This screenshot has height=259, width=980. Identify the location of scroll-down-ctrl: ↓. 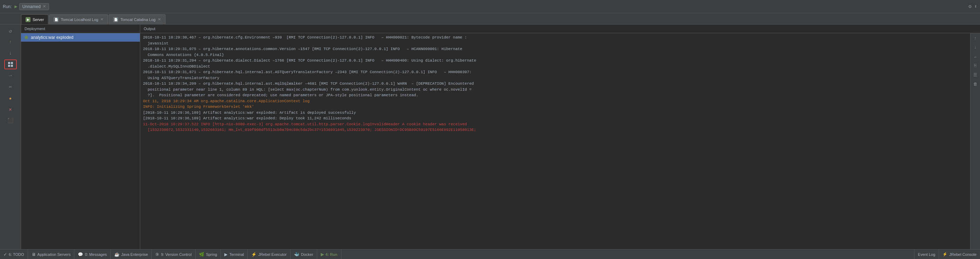
(975, 47).